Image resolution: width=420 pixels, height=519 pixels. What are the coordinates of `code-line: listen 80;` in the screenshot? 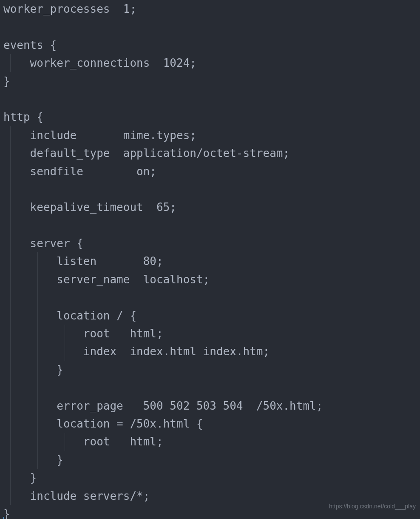 It's located at (212, 261).